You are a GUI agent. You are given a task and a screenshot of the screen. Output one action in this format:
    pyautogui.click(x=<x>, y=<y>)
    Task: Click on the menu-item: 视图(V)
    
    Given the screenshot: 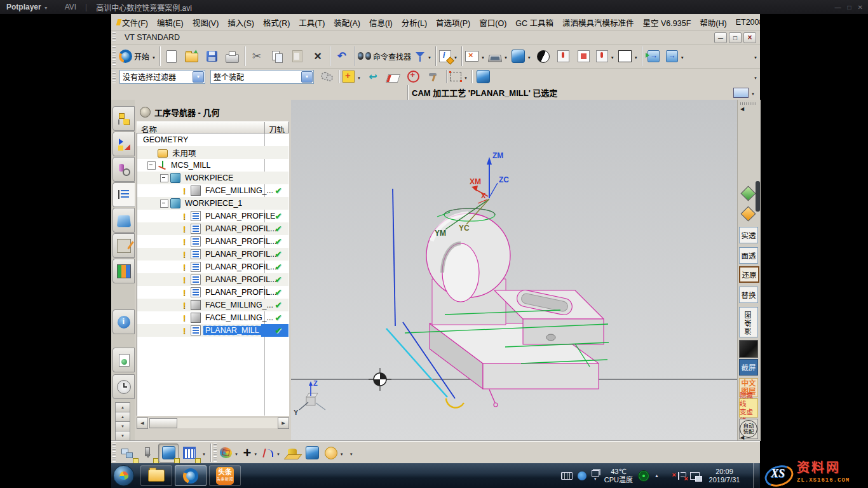 What is the action you would take?
    pyautogui.click(x=206, y=23)
    